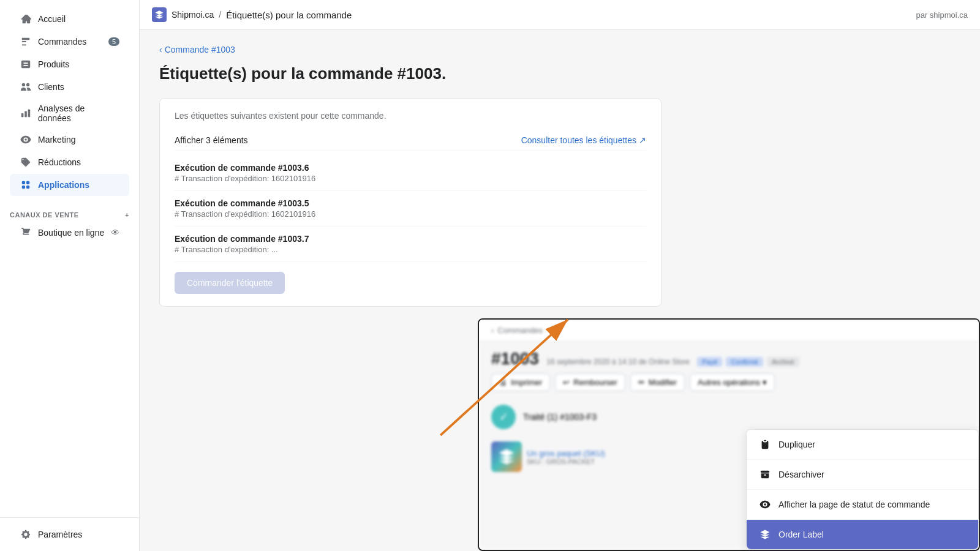 The width and height of the screenshot is (980, 551). What do you see at coordinates (70, 276) in the screenshot?
I see `sidebar: Accueil Commandes 5 Produits Clients A` at bounding box center [70, 276].